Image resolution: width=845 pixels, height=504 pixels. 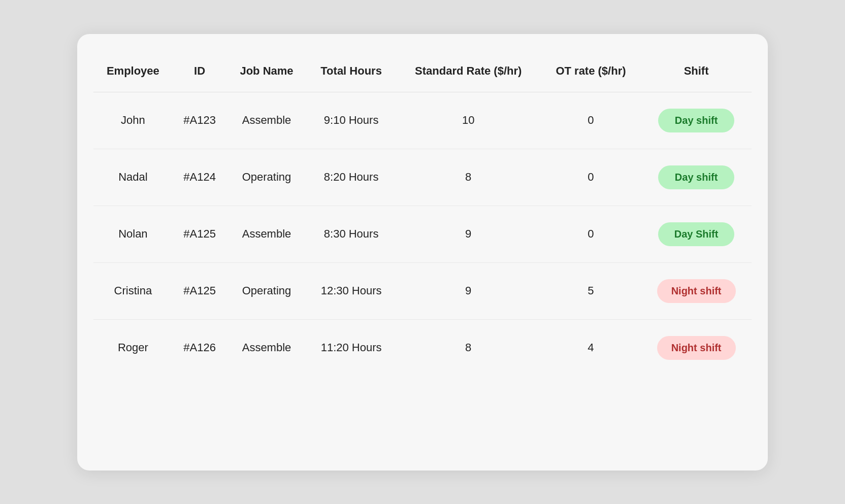 I want to click on table-row: John#A123Assemble9:10 Hours100Day shift, so click(x=422, y=120).